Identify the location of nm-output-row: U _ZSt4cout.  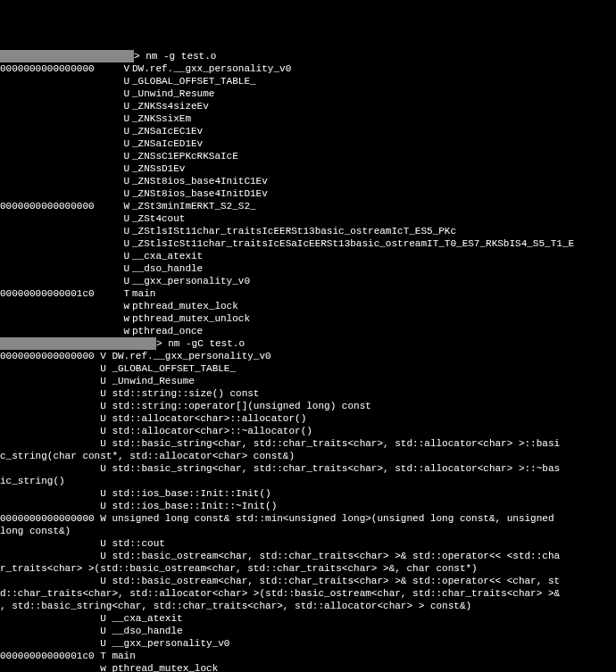
(308, 219).